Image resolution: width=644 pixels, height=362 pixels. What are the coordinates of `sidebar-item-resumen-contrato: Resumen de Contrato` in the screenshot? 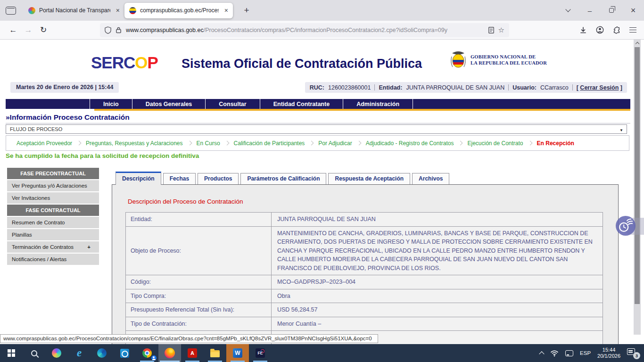 It's located at (53, 222).